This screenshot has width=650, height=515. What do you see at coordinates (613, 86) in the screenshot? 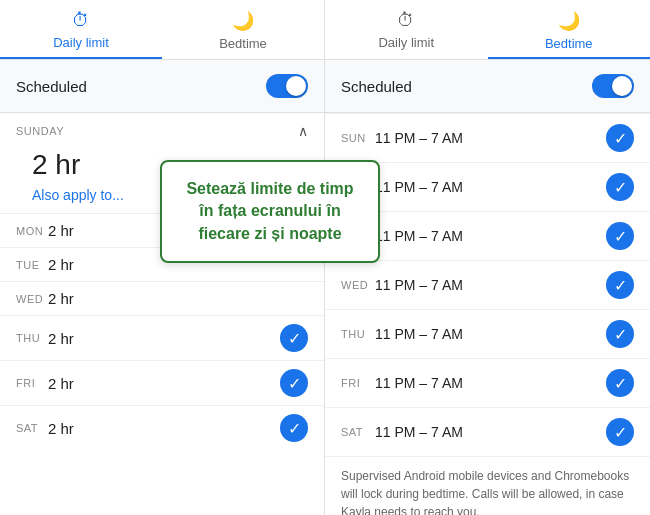
I see `scheduled-toggle-right` at bounding box center [613, 86].